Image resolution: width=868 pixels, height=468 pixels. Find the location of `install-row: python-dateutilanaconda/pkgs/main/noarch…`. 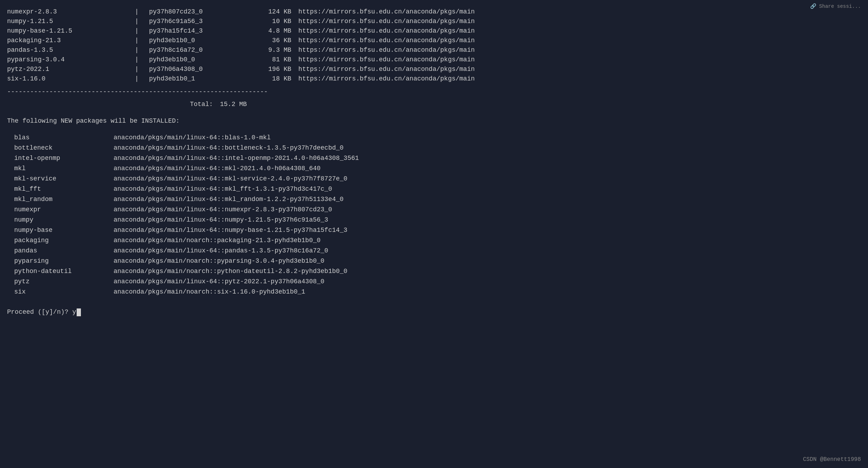

install-row: python-dateutilanaconda/pkgs/main/noarch… is located at coordinates (438, 272).